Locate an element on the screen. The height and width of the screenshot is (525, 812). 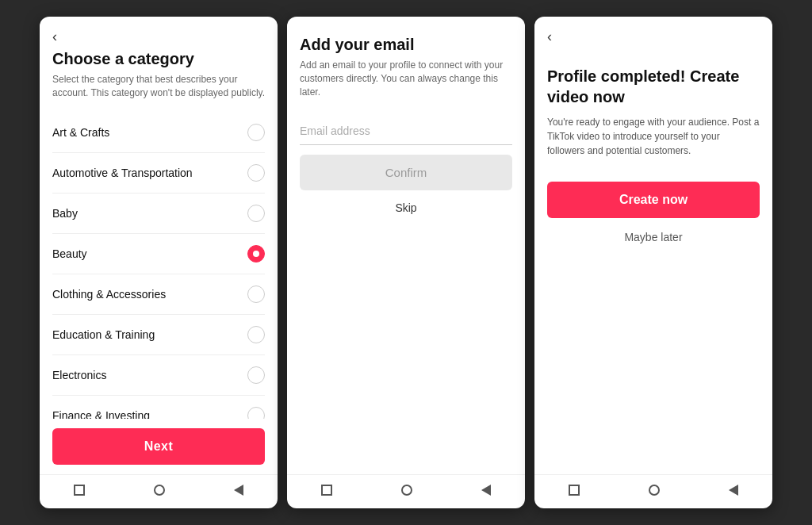
category-item: Beauty is located at coordinates (159, 254).